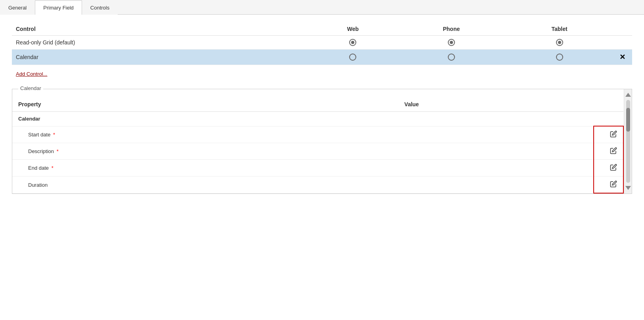 This screenshot has width=644, height=320. What do you see at coordinates (322, 57) in the screenshot?
I see `table-row: Calendar✕` at bounding box center [322, 57].